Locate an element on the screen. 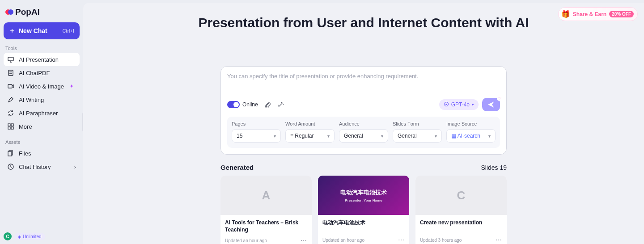 This screenshot has width=644, height=244. sidebar-item-label: AI Presentation is located at coordinates (38, 60).